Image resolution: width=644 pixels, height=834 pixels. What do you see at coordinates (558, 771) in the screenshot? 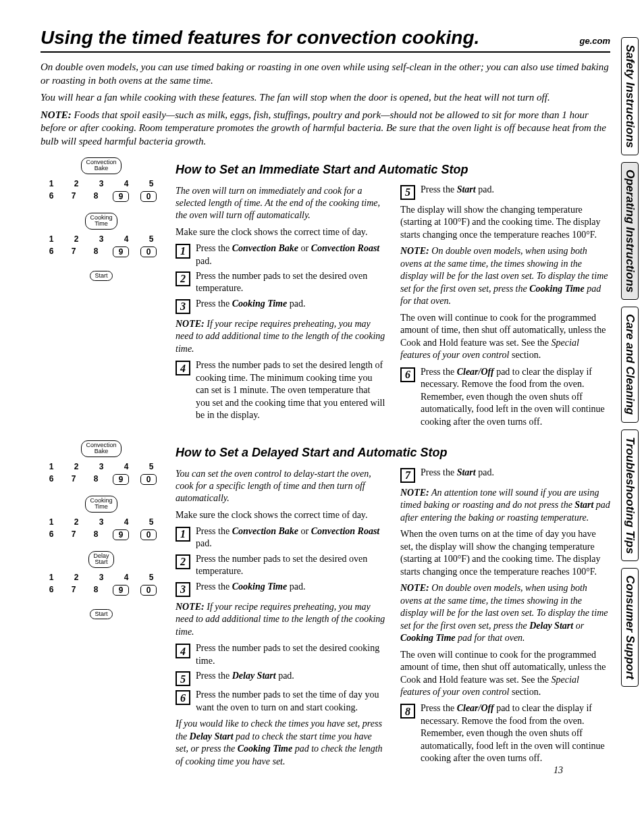
I see `page-number: 13` at bounding box center [558, 771].